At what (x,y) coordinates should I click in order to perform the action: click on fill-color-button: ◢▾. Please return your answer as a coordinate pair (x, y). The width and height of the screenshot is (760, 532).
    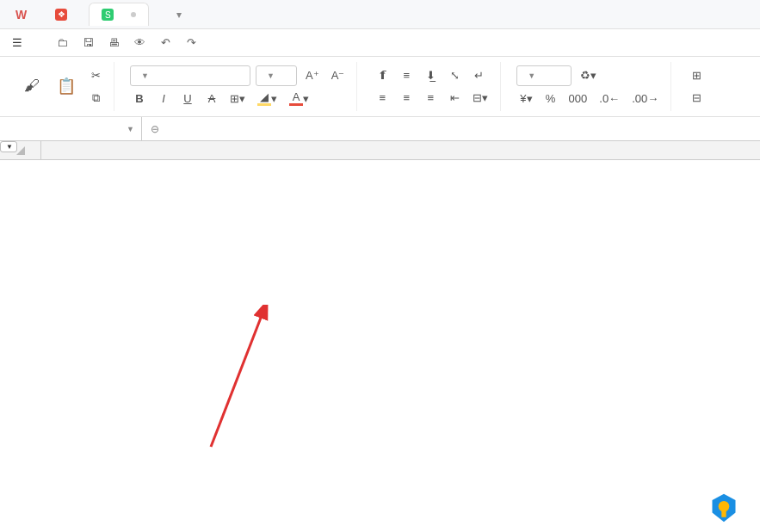
    Looking at the image, I should click on (267, 99).